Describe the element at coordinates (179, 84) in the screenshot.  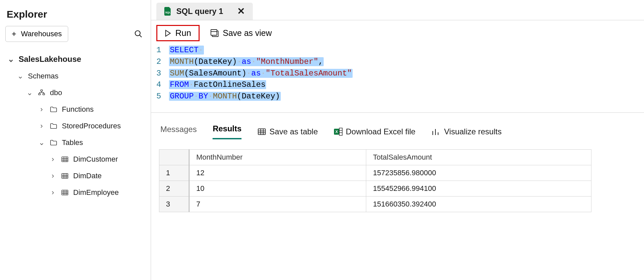
I see `code-token: FROM` at that location.